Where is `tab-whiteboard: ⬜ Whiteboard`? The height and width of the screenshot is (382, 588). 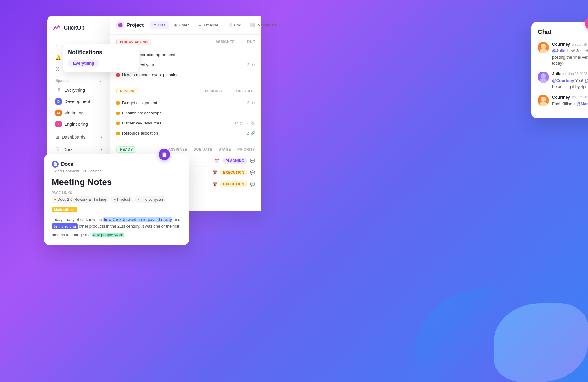
tab-whiteboard: ⬜ Whiteboard is located at coordinates (264, 25).